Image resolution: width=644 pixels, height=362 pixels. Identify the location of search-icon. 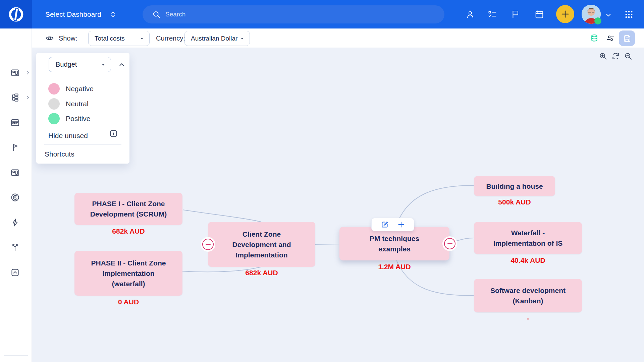
(156, 14).